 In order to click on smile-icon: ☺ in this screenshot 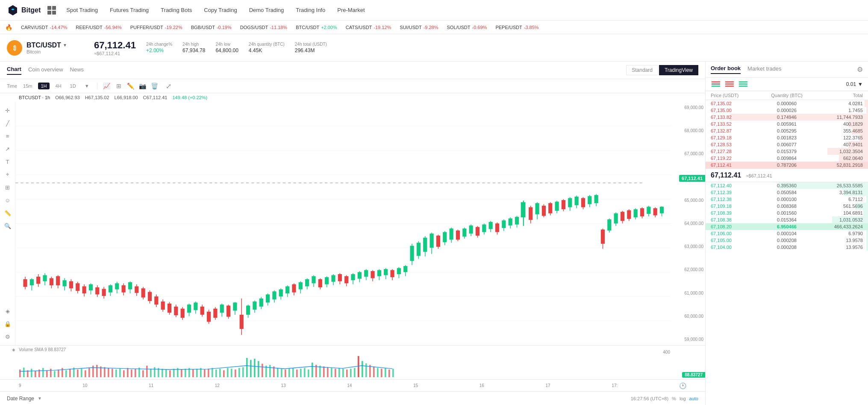, I will do `click(8, 200)`.